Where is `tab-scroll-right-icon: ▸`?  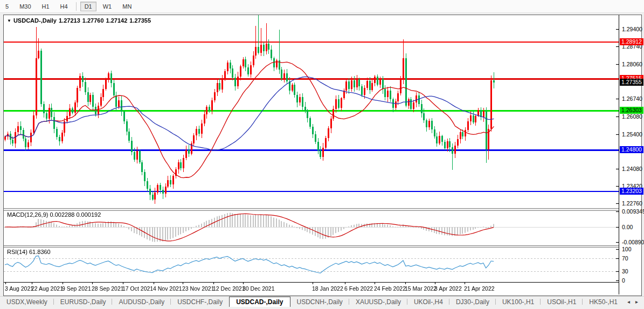 tab-scroll-right-icon: ▸ is located at coordinates (637, 302).